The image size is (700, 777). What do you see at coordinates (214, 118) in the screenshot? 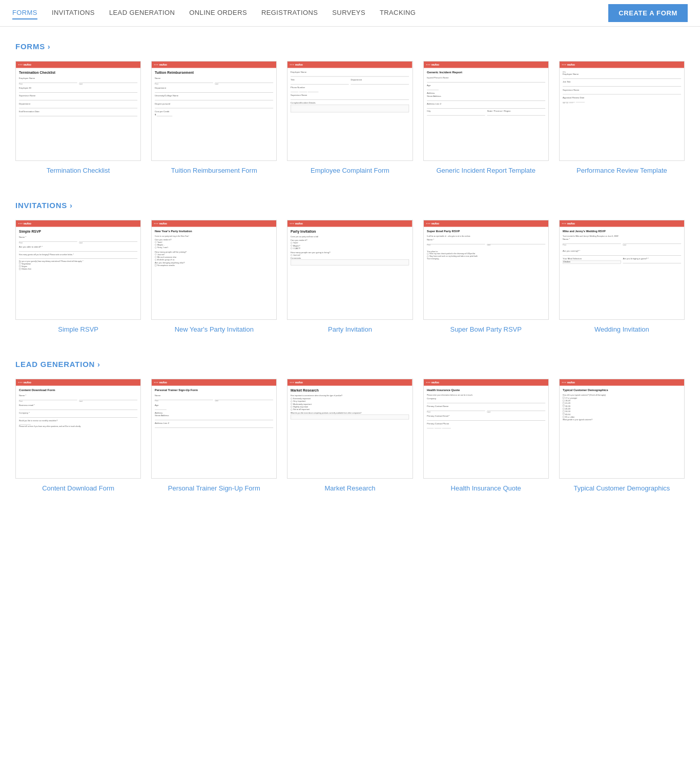
I see `card-tuition: wufoo Tuition Reimbursement Name FirstLa…` at bounding box center [214, 118].